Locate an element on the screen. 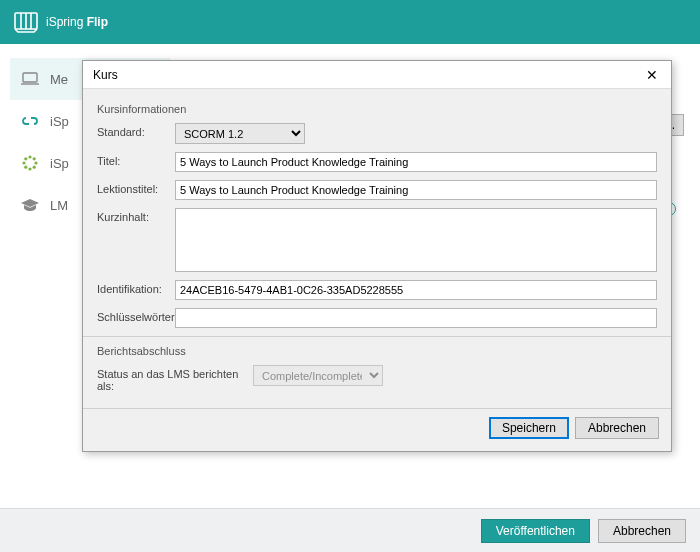 Image resolution: width=700 pixels, height=552 pixels. sidebar-item-label: LM is located at coordinates (59, 206).